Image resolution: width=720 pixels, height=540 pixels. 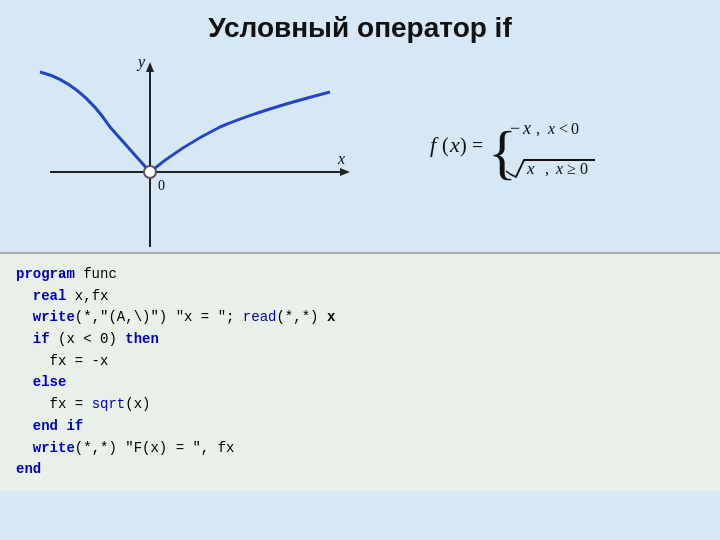 What do you see at coordinates (478, 145) in the screenshot?
I see `formula-equals: =` at bounding box center [478, 145].